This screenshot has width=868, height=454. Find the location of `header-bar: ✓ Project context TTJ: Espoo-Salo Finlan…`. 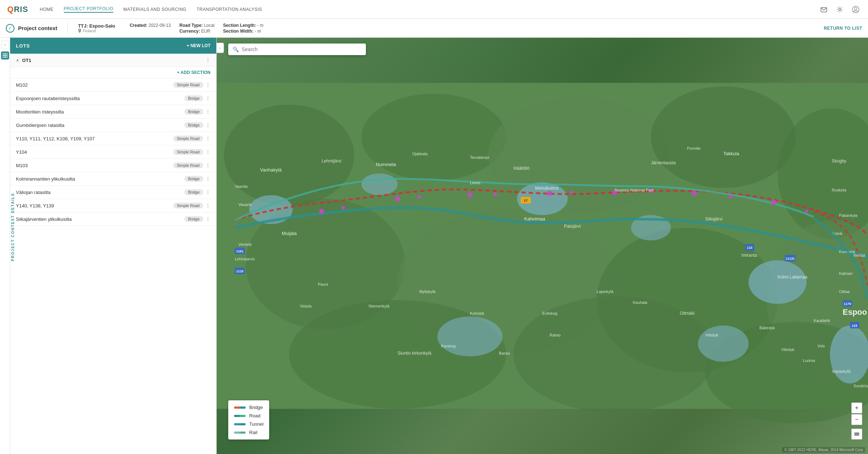

header-bar: ✓ Project context TTJ: Espoo-Salo Finlan… is located at coordinates (434, 28).